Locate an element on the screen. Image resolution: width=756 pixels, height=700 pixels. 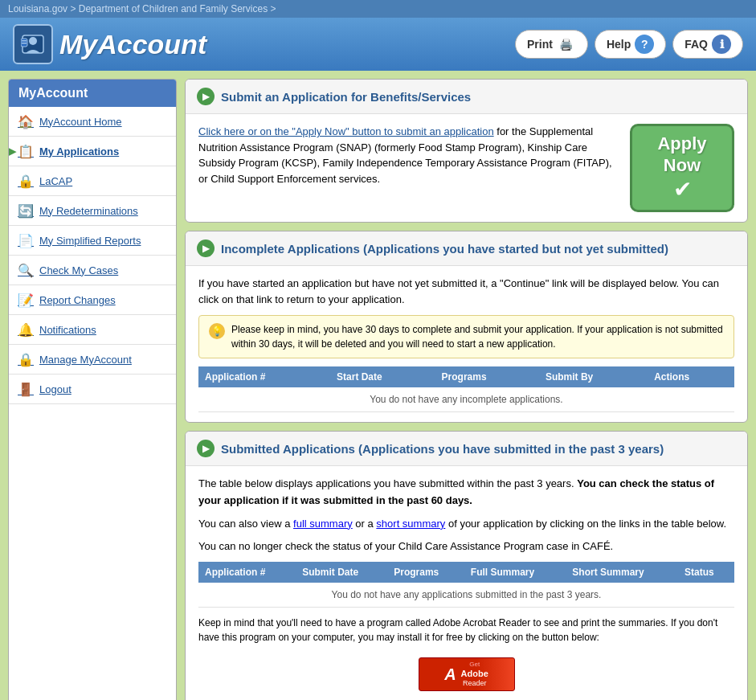
sidebar-label-logout: Logout is located at coordinates (55, 389).